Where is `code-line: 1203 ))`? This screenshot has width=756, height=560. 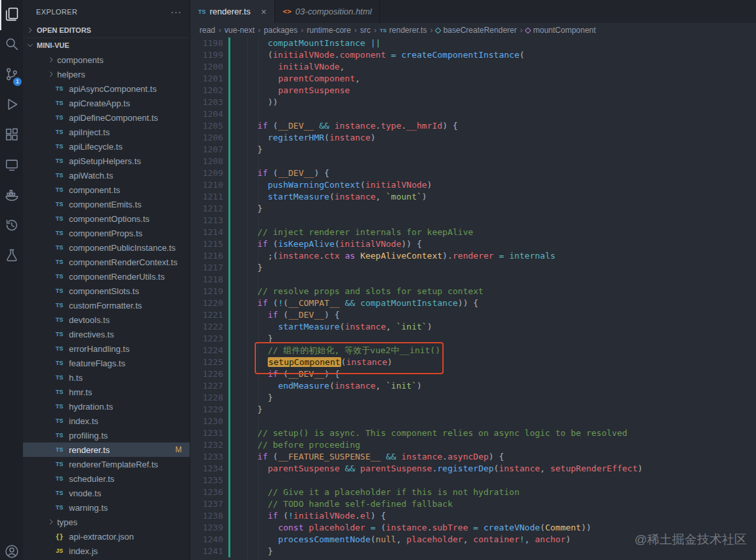 code-line: 1203 )) is located at coordinates (473, 102).